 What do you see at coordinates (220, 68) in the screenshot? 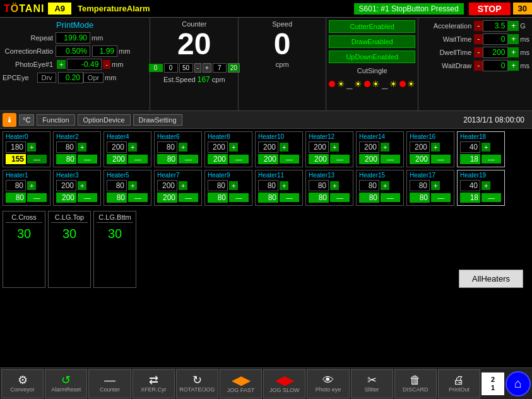
I see `cnt-box4: 7` at bounding box center [220, 68].